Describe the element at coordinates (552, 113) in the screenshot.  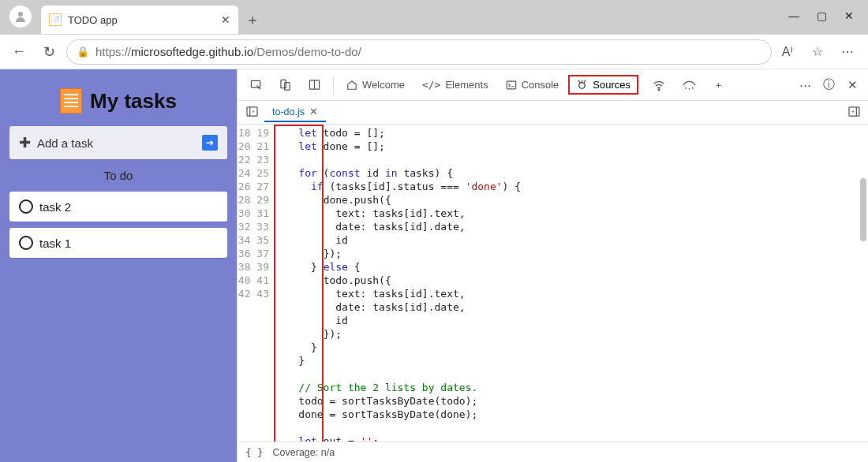
I see `devtools-filebar: to-do.js ✕` at that location.